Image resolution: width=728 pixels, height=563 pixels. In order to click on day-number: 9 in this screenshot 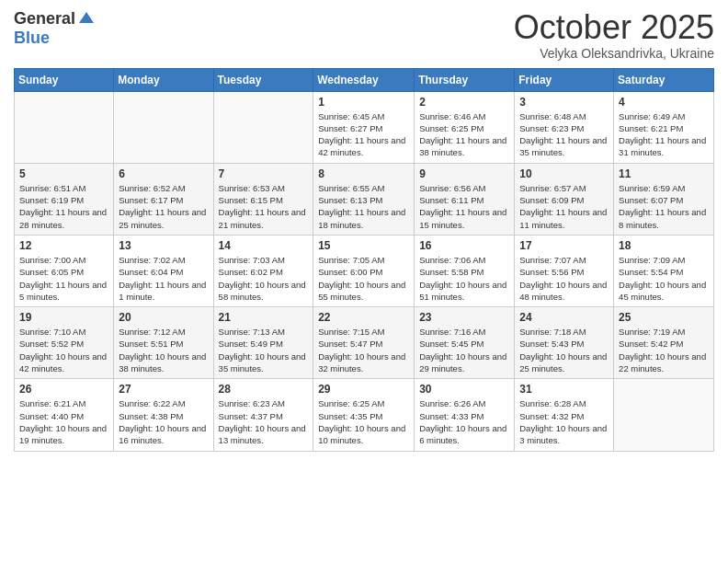, I will do `click(464, 174)`.